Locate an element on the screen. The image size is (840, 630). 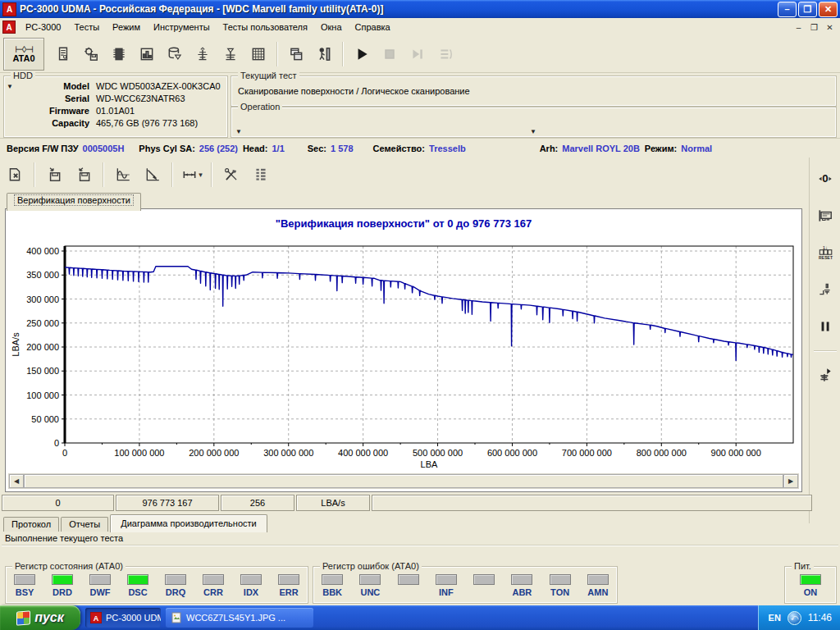
tray-update-icon: ⤺ is located at coordinates (794, 619).